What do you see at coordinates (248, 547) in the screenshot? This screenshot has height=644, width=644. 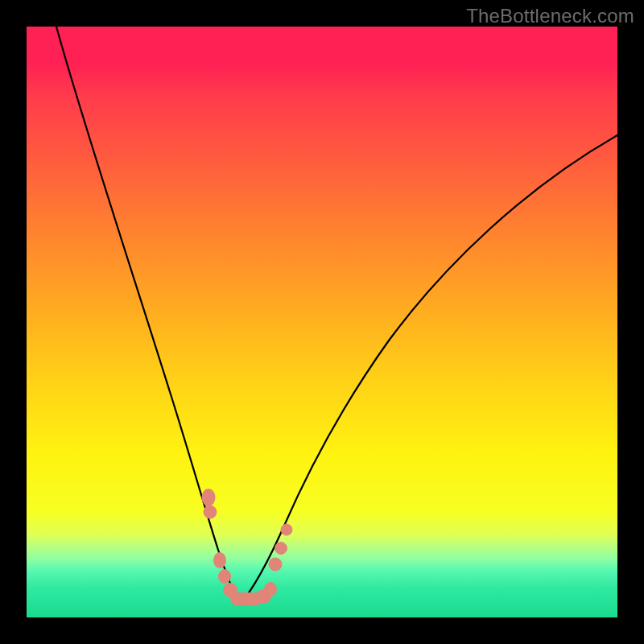 I see `marker-group` at bounding box center [248, 547].